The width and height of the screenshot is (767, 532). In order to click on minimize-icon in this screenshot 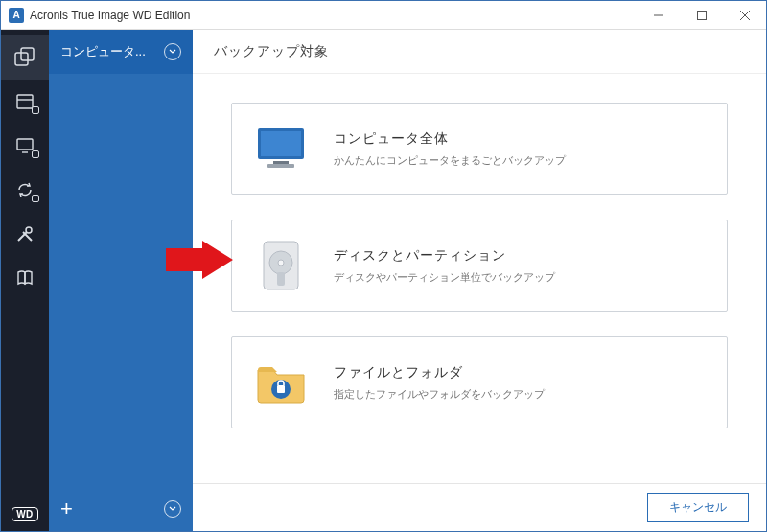, I will do `click(659, 15)`.